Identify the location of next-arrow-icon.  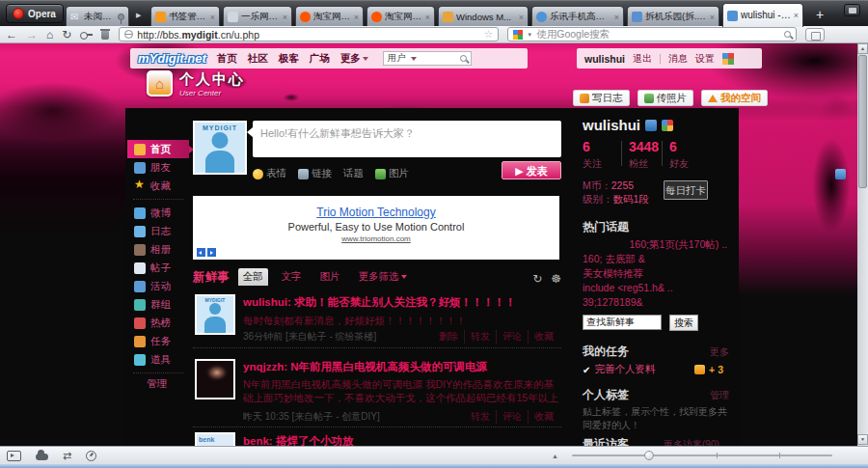
(212, 253).